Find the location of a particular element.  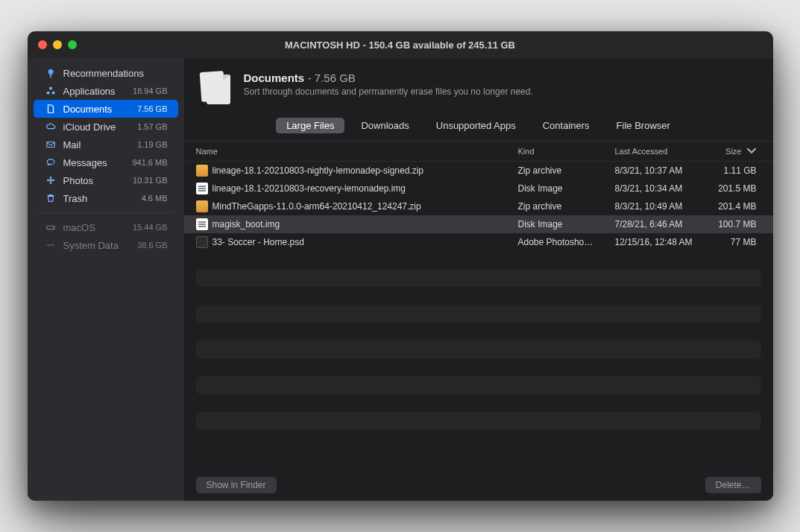

bulb-icon is located at coordinates (51, 73).